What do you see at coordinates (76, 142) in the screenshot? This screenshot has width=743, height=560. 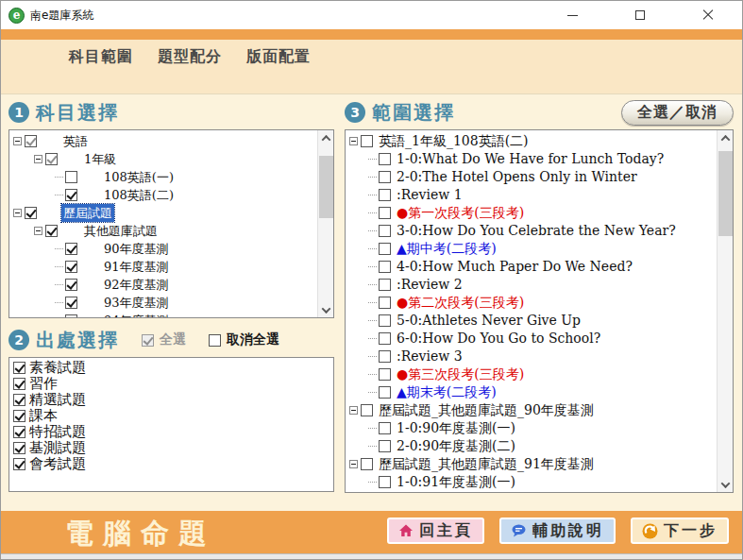 I see `tree-item-label: 英語` at bounding box center [76, 142].